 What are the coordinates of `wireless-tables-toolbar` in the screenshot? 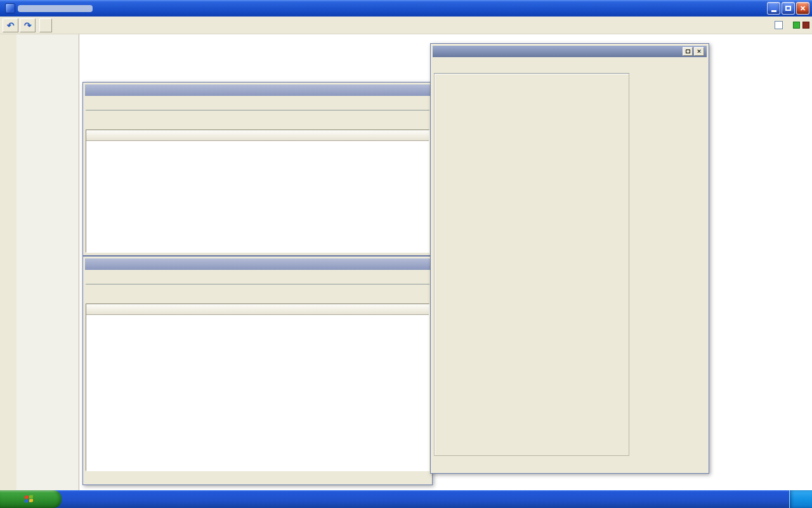 It's located at (258, 120).